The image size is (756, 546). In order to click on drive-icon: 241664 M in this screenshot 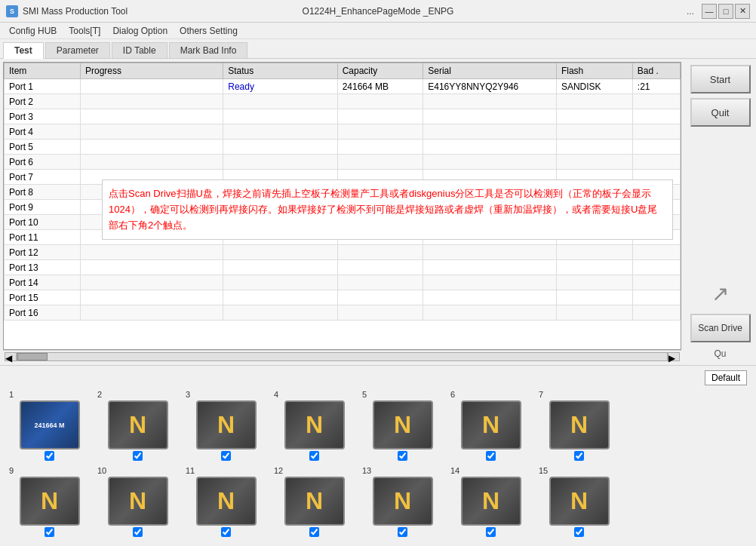, I will do `click(50, 425)`.